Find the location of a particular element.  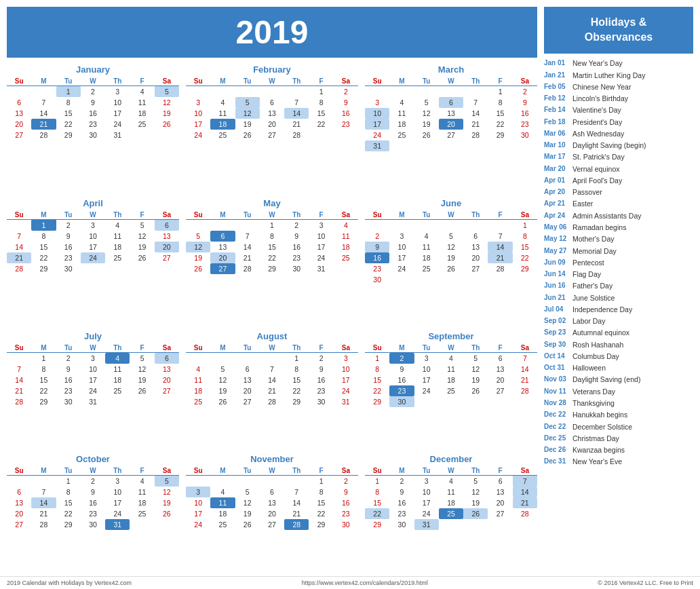

holiday-date: May 12 is located at coordinates (557, 239).